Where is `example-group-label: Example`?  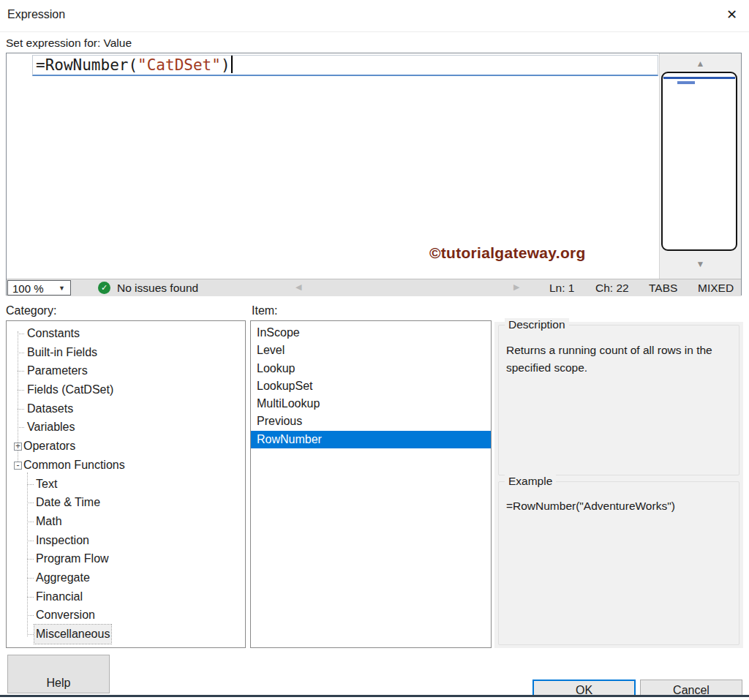 example-group-label: Example is located at coordinates (530, 481).